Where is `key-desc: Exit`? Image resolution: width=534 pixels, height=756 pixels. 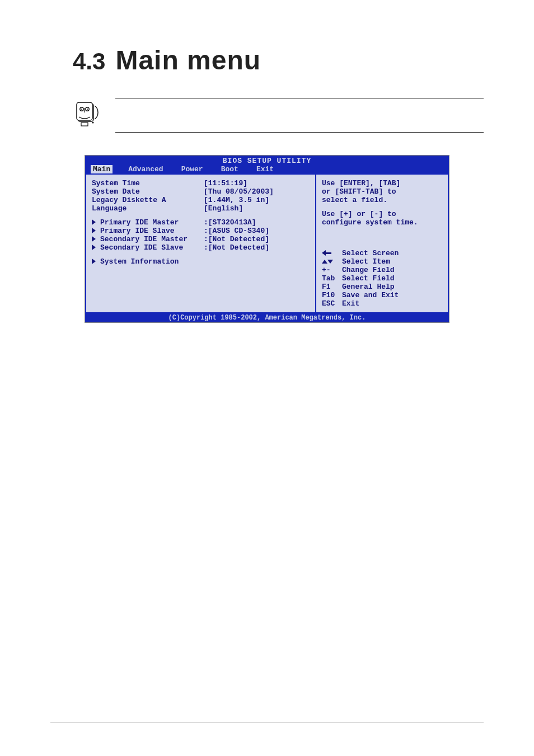 key-desc: Exit is located at coordinates (350, 303).